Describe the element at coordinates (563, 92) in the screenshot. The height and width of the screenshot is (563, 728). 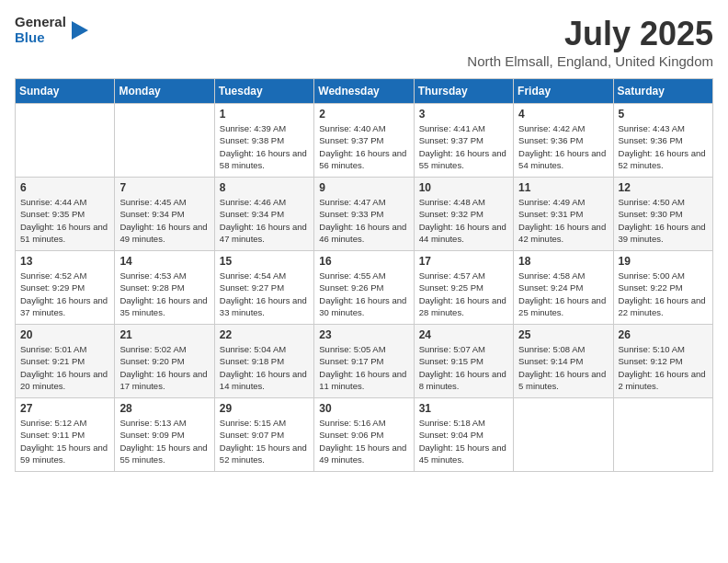
I see `day-of-week-header: Friday` at that location.